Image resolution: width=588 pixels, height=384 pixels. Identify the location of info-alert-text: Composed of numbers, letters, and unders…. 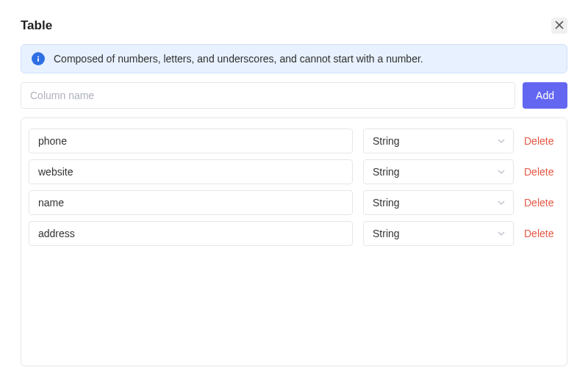
(238, 59).